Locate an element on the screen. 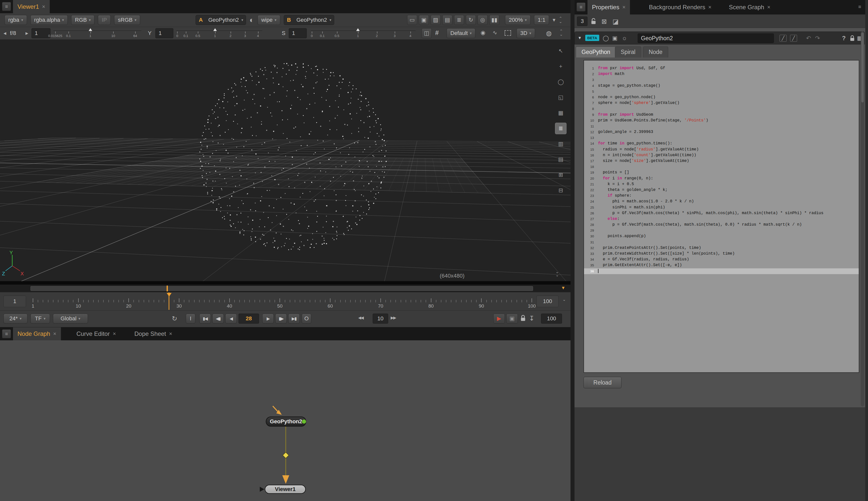 Image resolution: width=868 pixels, height=501 pixels. lookup-curve-icon: ∿ is located at coordinates (495, 33).